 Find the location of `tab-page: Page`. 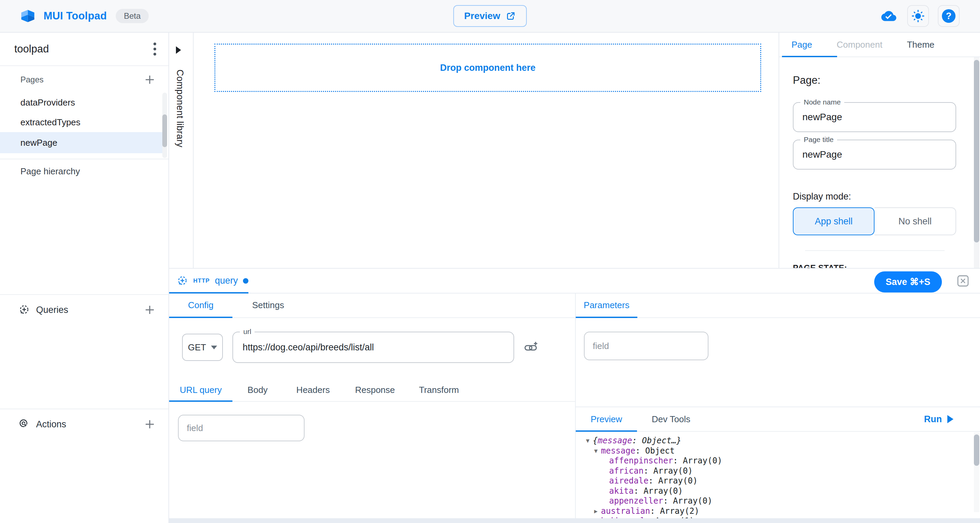

tab-page: Page is located at coordinates (802, 45).